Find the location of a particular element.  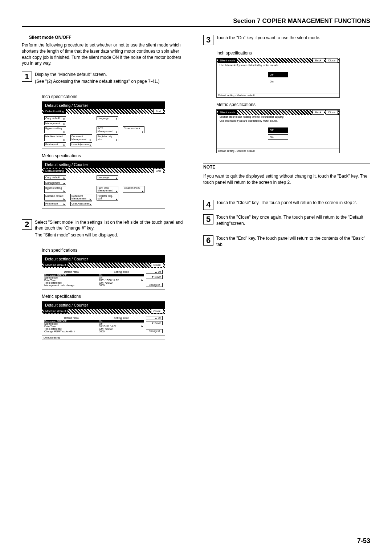

silent-mode-panel-metric: Silent mode Back Close Shorten laser mot… is located at coordinates (278, 131).